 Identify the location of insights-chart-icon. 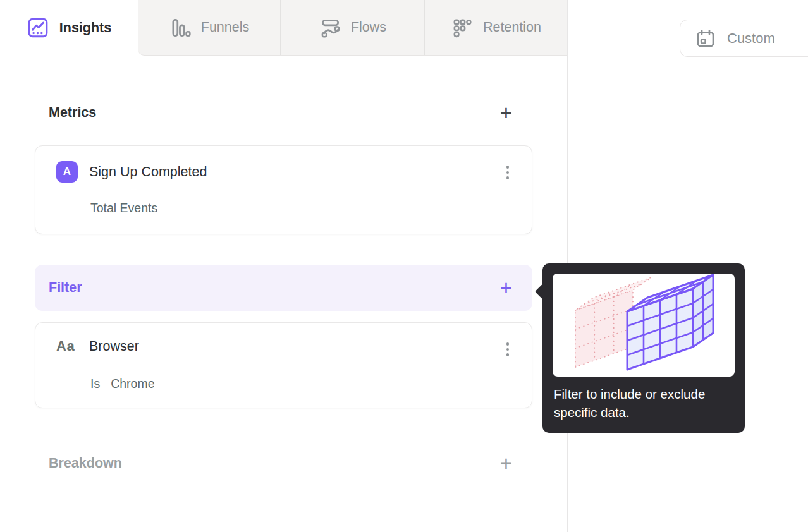
(38, 28).